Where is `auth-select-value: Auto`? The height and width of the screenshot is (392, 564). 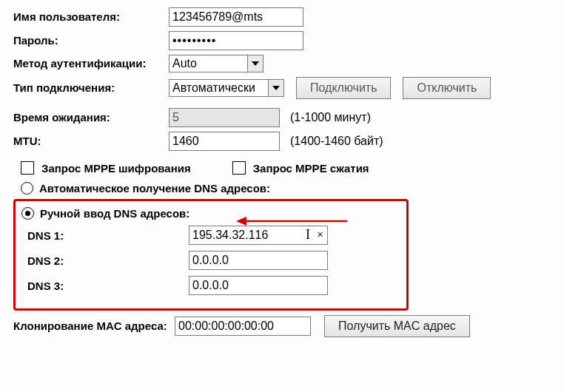
auth-select-value: Auto is located at coordinates (185, 64).